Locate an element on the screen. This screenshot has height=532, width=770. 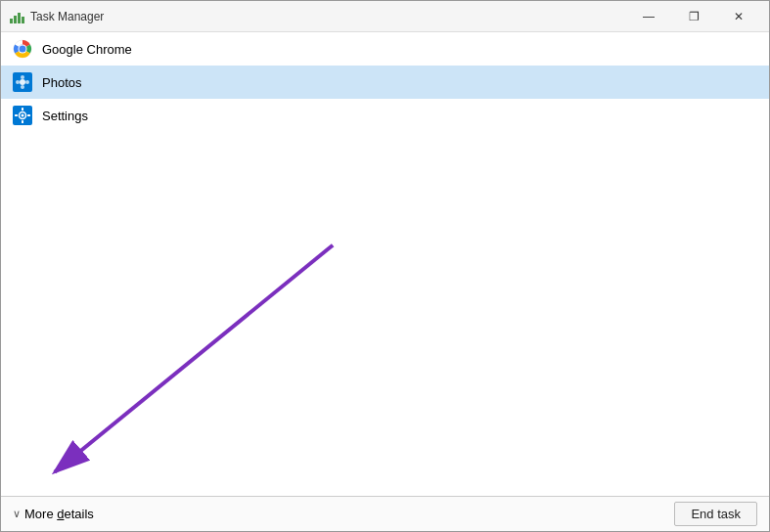
title-bar: Task Manager — ❐ ✕ is located at coordinates (385, 17).